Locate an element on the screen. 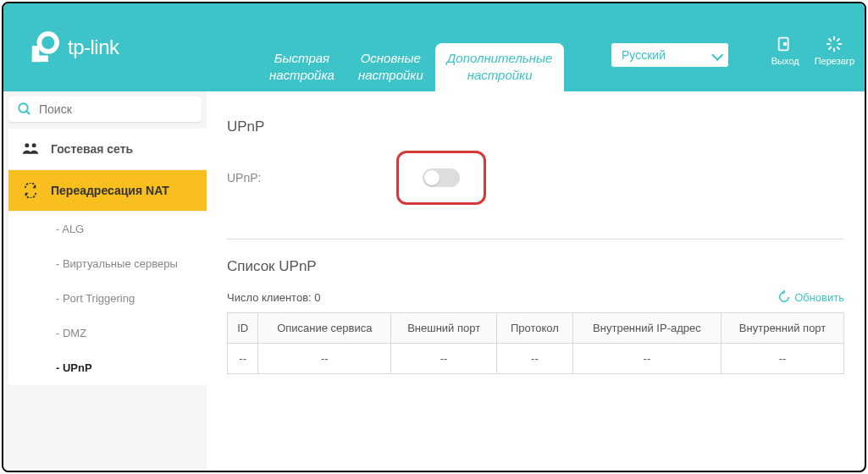 This screenshot has height=474, width=868. sidebar-item-label: Гостевая сеть is located at coordinates (91, 149).